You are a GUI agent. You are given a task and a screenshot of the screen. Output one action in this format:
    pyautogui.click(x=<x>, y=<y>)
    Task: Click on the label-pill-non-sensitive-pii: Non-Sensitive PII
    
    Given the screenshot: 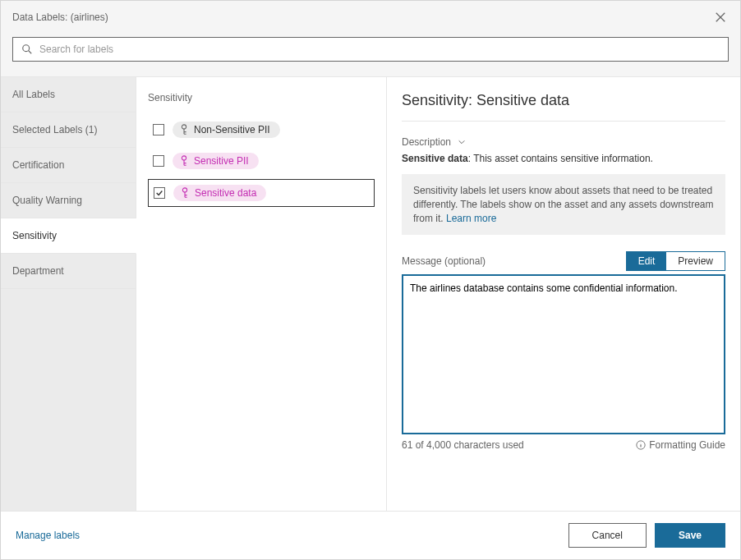 What is the action you would take?
    pyautogui.click(x=227, y=130)
    